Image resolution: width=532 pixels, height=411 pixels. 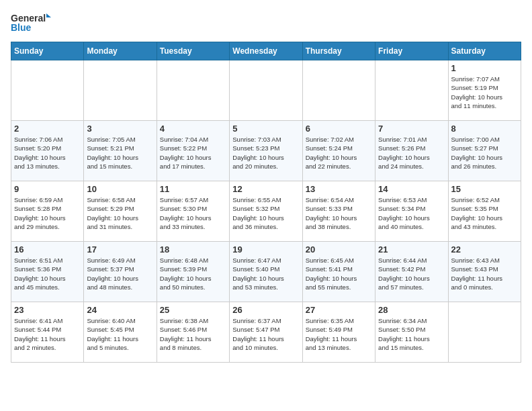 I want to click on day-header-friday: Friday, so click(x=412, y=51).